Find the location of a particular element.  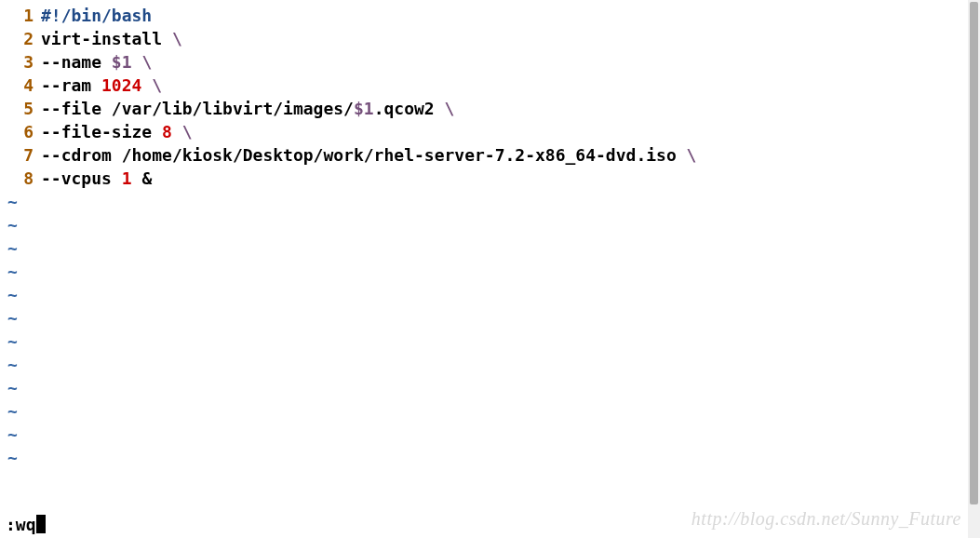

code-token: --cdrom /home/kiosk/Desktop/work/rhel-se… is located at coordinates (364, 155).